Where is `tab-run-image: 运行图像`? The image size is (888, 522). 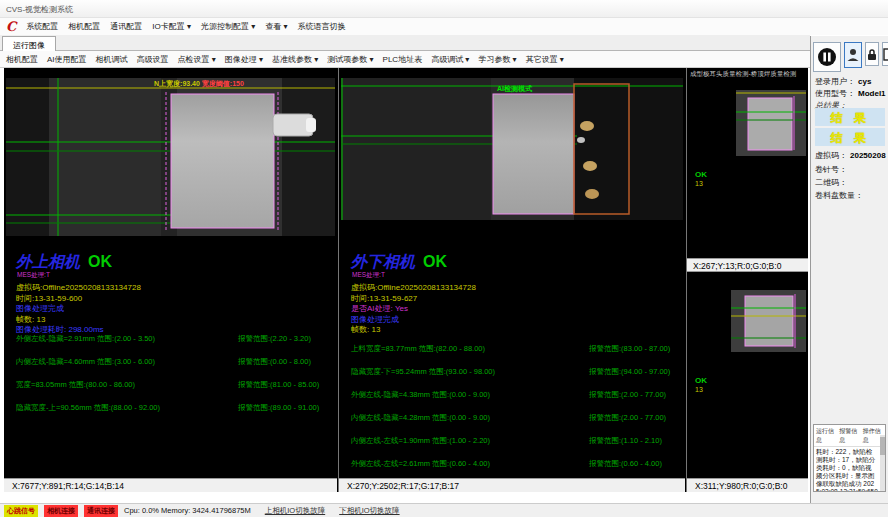
tab-run-image: 运行图像 is located at coordinates (29, 44).